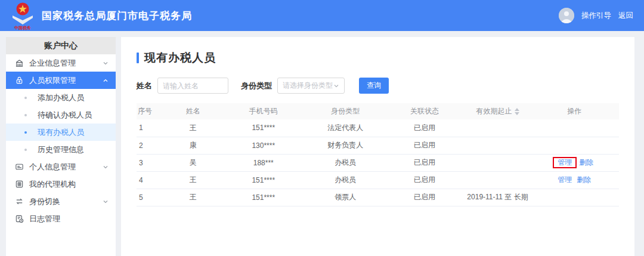  What do you see at coordinates (311, 86) in the screenshot?
I see `identity-type-select: 请选择身份类型` at bounding box center [311, 86].